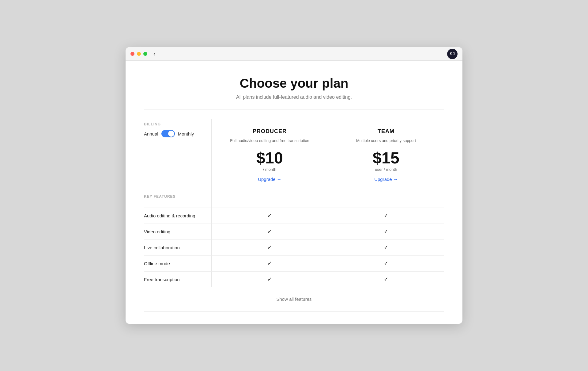 Image resolution: width=588 pixels, height=371 pixels. What do you see at coordinates (294, 97) in the screenshot?
I see `page-subtitle: All plans include full-featured audio an…` at bounding box center [294, 97].